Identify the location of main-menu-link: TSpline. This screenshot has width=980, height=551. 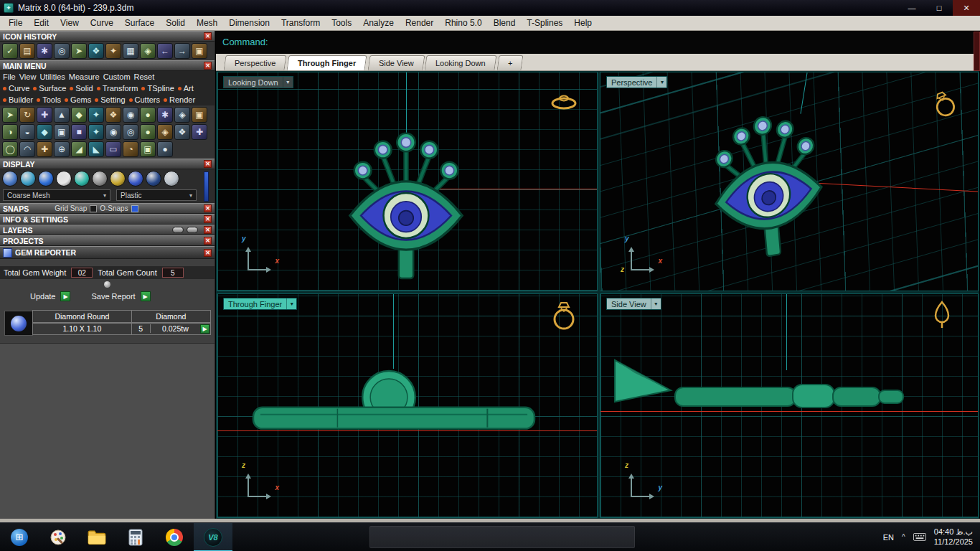
(158, 88).